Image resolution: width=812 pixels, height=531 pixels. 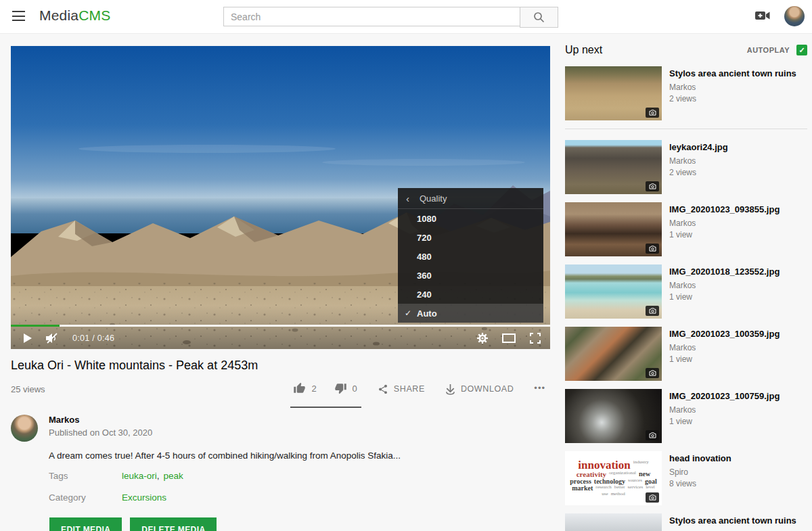 What do you see at coordinates (471, 199) in the screenshot?
I see `quality-menu-back: ‹ Quality` at bounding box center [471, 199].